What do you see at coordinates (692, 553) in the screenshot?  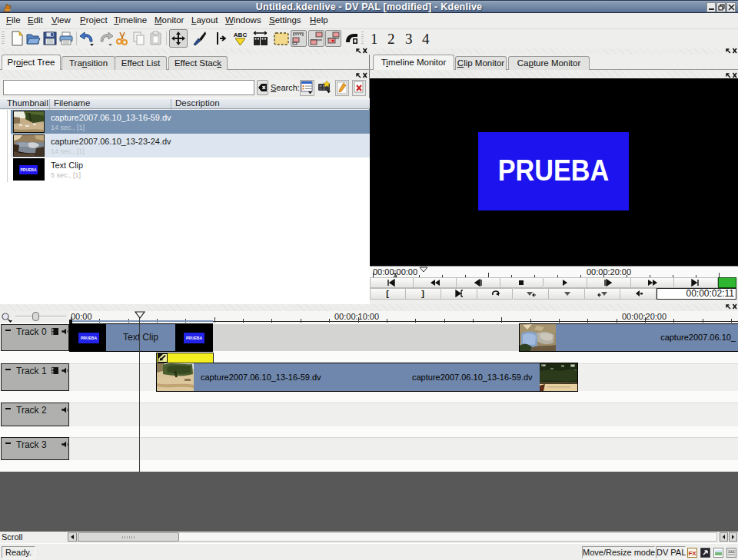 I see `svg-text: FX` at bounding box center [692, 553].